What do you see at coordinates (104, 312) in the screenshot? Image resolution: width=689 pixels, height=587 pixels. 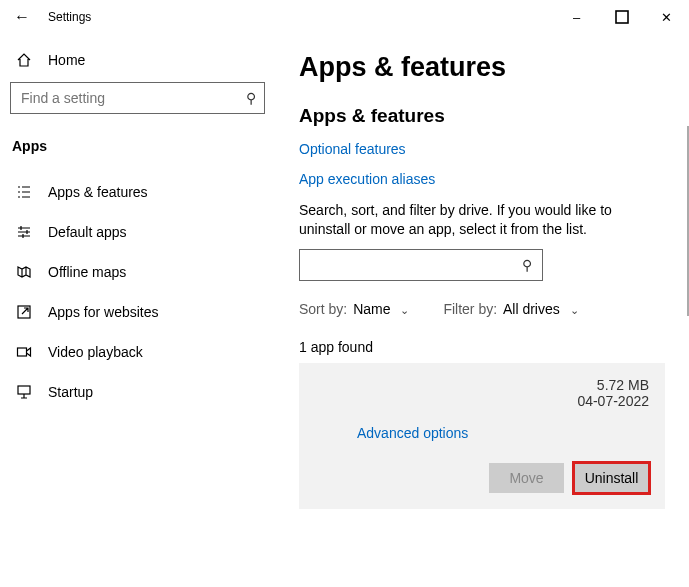 I see `sidebar-item-label: Apps for websites` at bounding box center [104, 312].